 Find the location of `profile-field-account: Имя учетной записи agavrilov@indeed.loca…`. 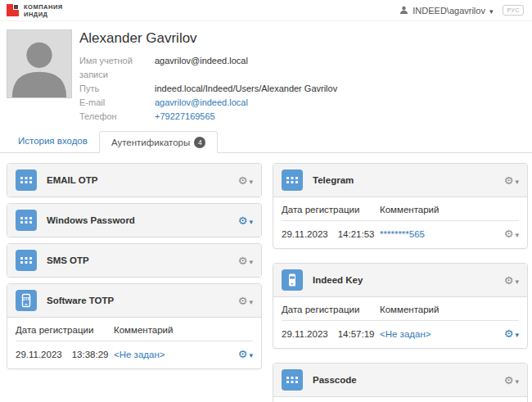

profile-field-account: Имя учетной записи agavrilov@indeed.loca… is located at coordinates (208, 68).